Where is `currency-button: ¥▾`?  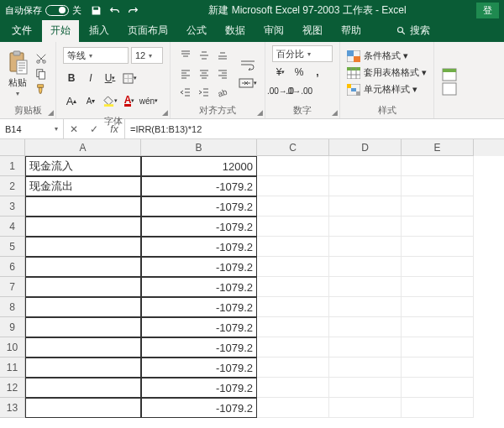
currency-button: ¥▾ is located at coordinates (281, 72).